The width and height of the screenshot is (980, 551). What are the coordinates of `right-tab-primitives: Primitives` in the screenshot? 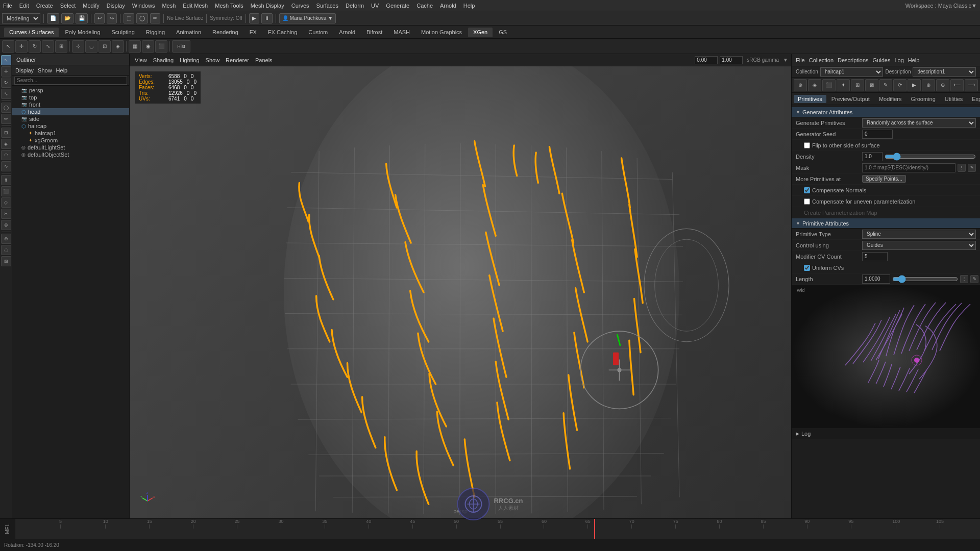 It's located at (810, 99).